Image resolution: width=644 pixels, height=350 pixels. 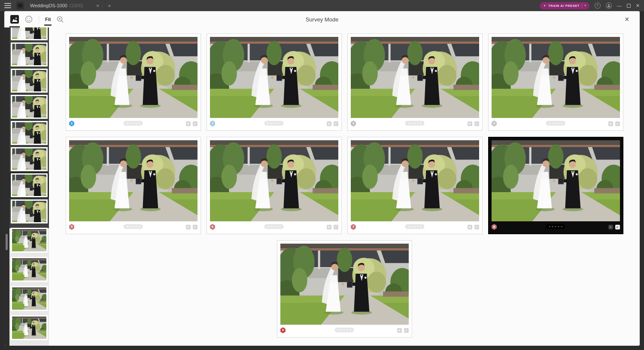 I want to click on filmstrip-scrollbar-thumb, so click(x=7, y=242).